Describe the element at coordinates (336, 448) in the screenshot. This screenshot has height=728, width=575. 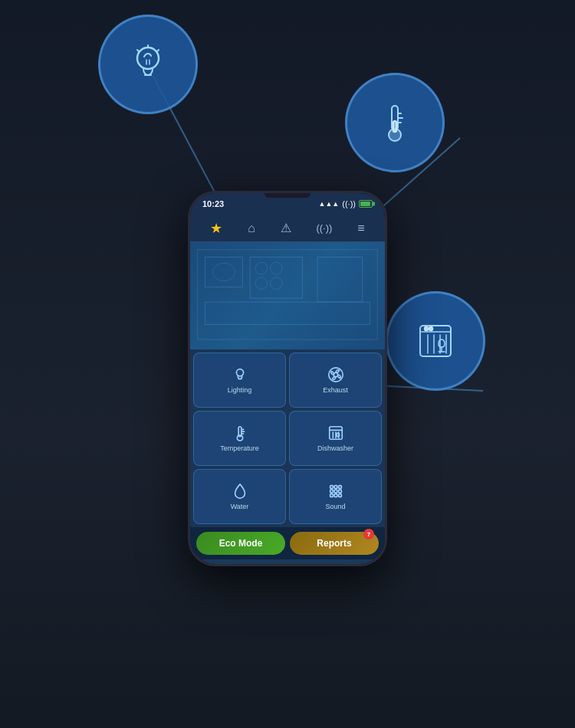
I see `tile-dishwasher-label: Dishwasher` at that location.